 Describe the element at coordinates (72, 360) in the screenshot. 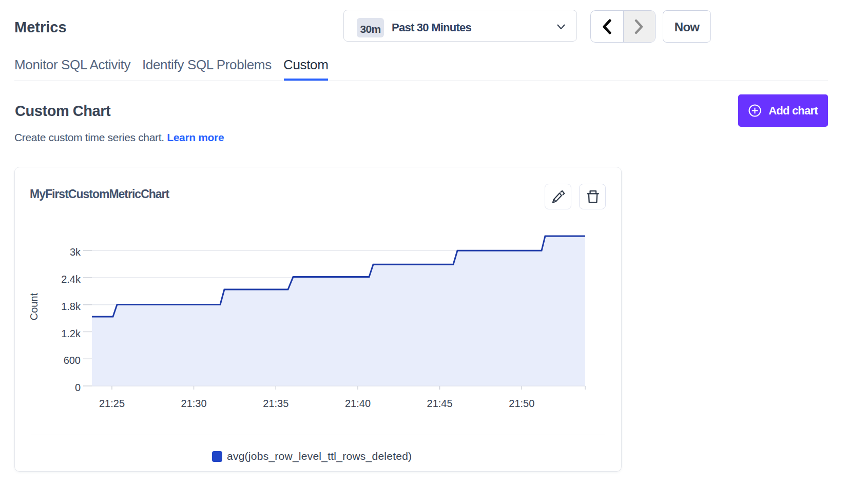

I see `svg-text: 600` at that location.